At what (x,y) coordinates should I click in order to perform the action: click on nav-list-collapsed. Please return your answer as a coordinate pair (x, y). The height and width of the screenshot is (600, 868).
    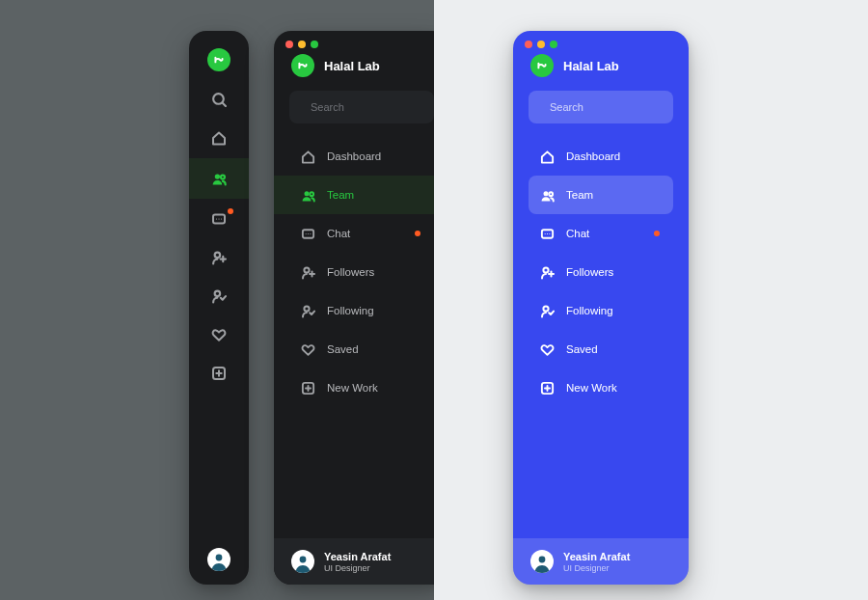
    Looking at the image, I should click on (219, 236).